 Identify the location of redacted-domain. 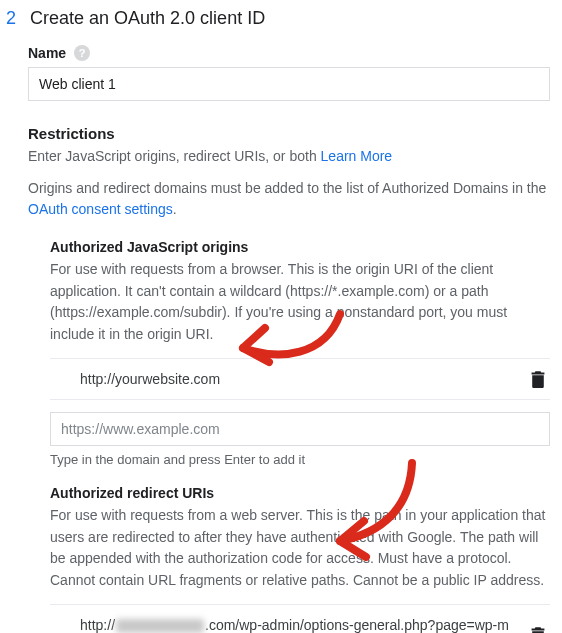
(160, 626).